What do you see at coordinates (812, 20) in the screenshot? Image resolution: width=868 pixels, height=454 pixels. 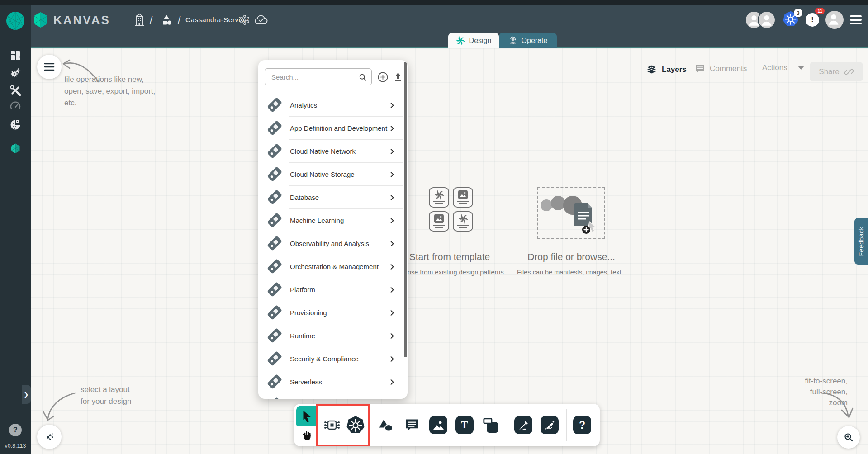 I see `notification-bell: !` at bounding box center [812, 20].